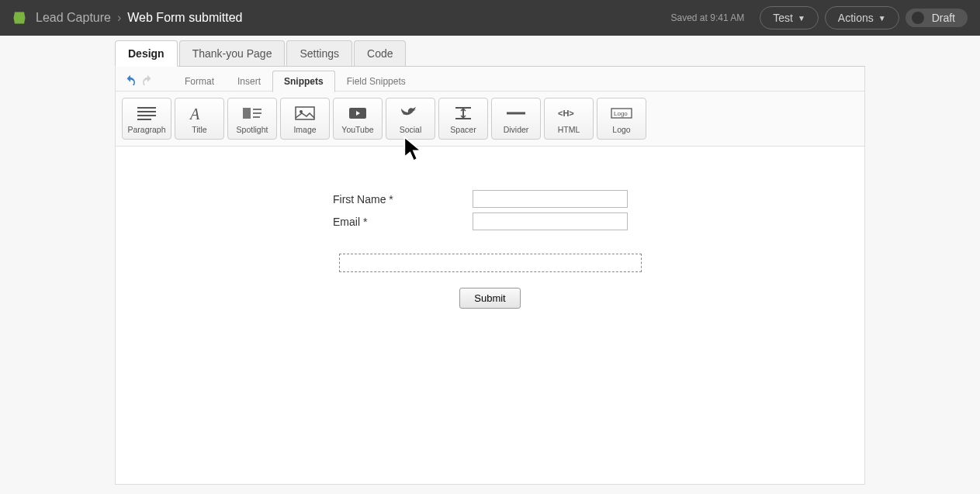  What do you see at coordinates (462, 130) in the screenshot?
I see `snippet-label: Spacer` at bounding box center [462, 130].